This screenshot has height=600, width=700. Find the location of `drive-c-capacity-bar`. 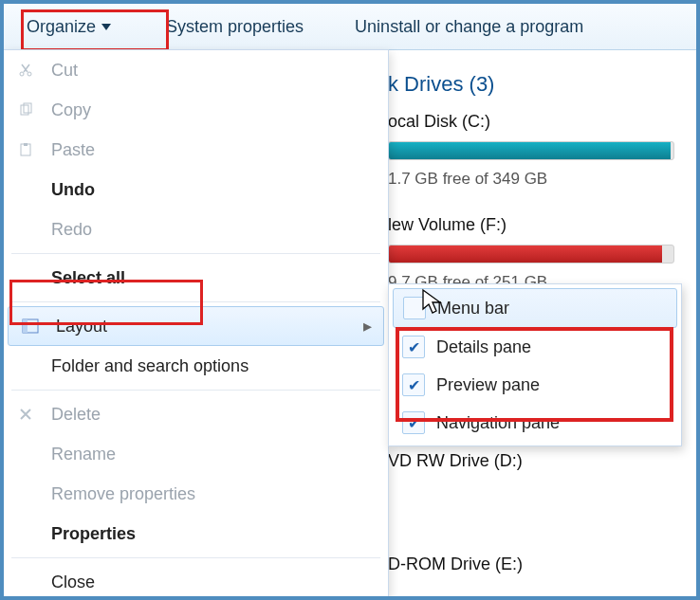

drive-c-capacity-bar is located at coordinates (531, 151).